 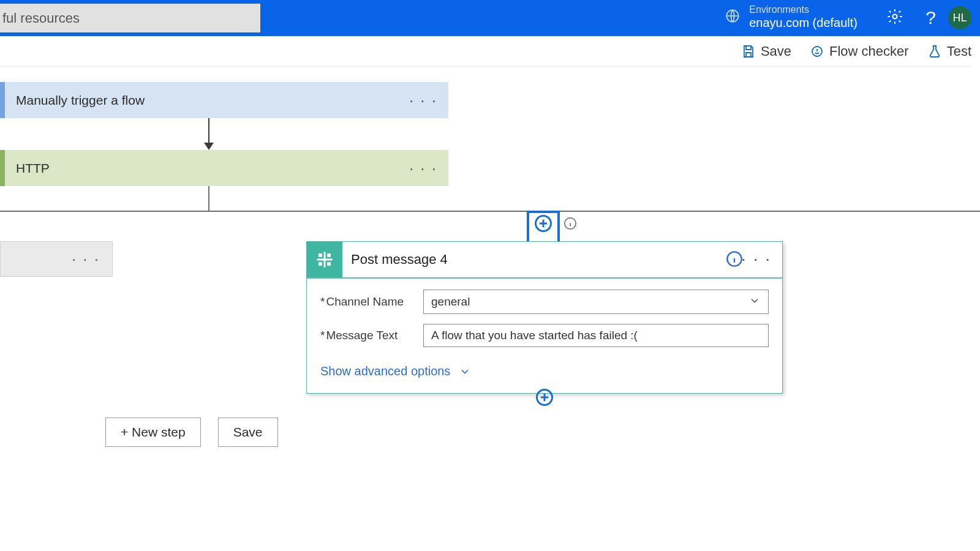 What do you see at coordinates (399, 260) in the screenshot?
I see `post-message-title: Post message 4` at bounding box center [399, 260].